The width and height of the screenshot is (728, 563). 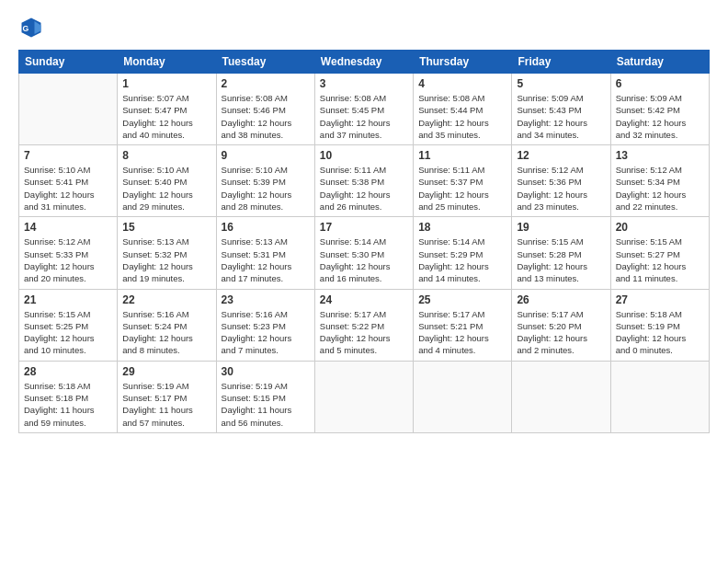 I want to click on day-cell: 9Sunrise: 5:10 AM Sunset: 5:39 PM Daylig…, so click(x=265, y=181).